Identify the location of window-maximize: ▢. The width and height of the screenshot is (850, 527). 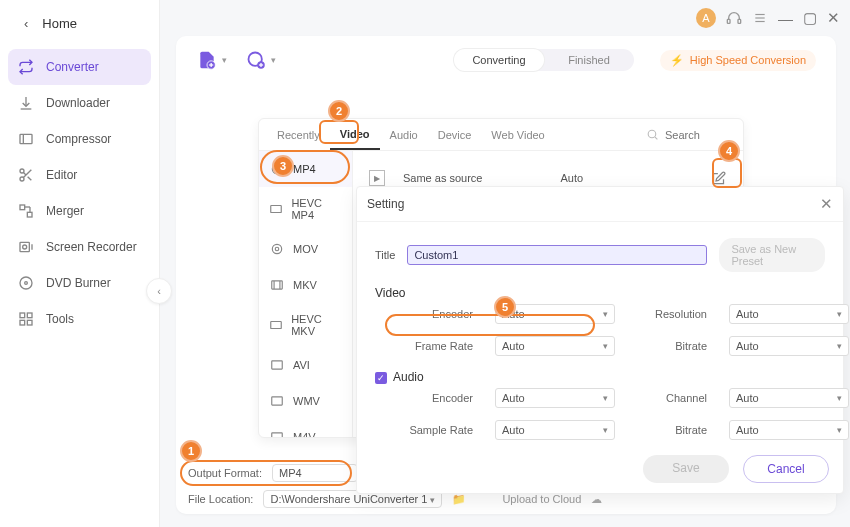
(810, 18).